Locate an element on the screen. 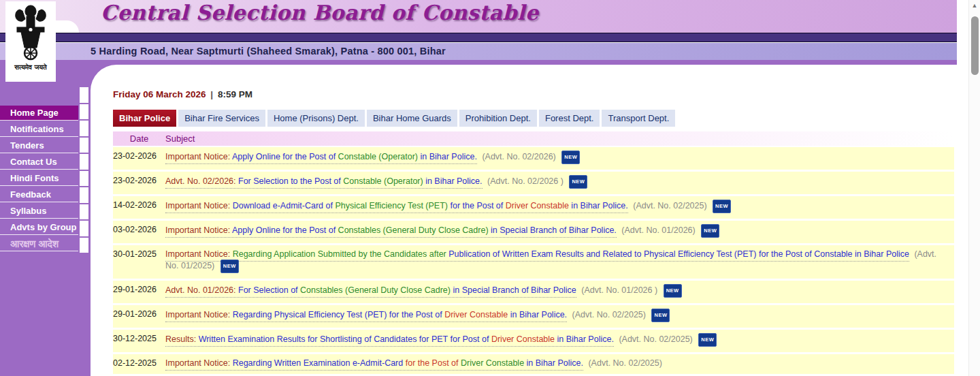  sidebar-item-आरक्षण-आदेश: आरक्षण आदेश is located at coordinates (39, 244).